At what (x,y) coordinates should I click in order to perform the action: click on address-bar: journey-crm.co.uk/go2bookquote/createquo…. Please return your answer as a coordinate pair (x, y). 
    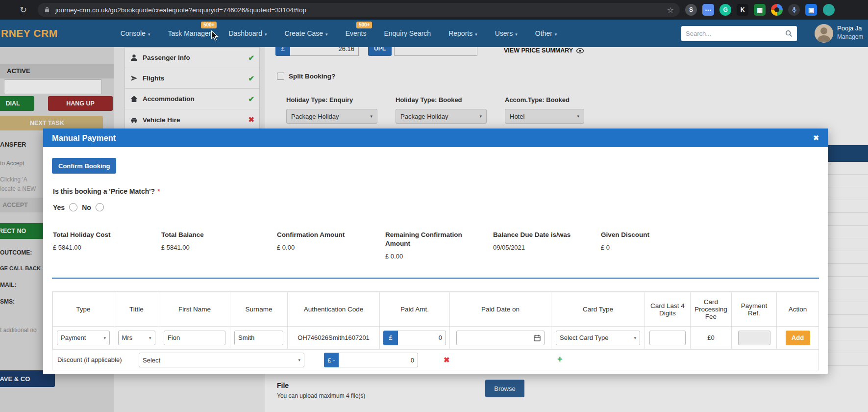
    Looking at the image, I should click on (359, 10).